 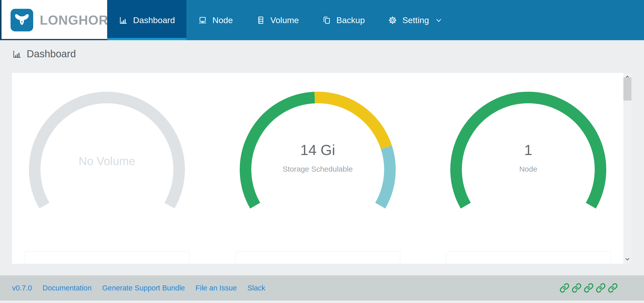 What do you see at coordinates (318, 258) in the screenshot?
I see `storage-legend-card: Schedulable 14 Gi` at bounding box center [318, 258].